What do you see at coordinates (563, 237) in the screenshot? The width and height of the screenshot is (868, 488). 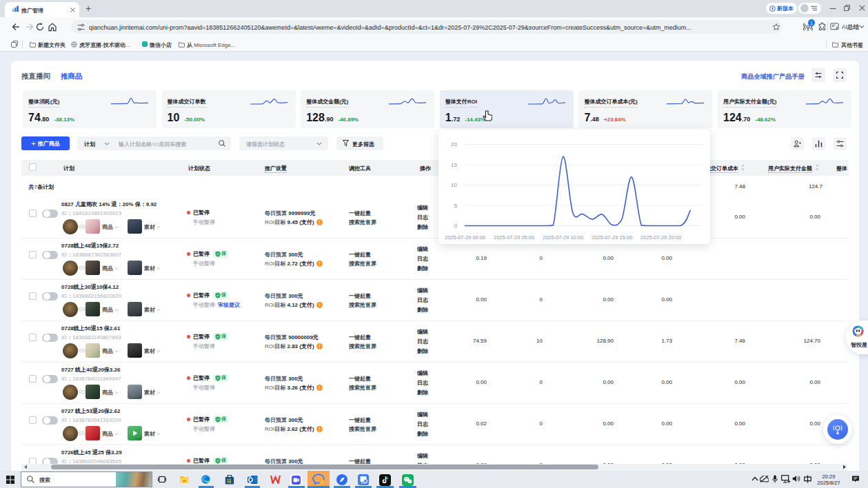 I see `svg-text: 2025-07-29 10:00` at bounding box center [563, 237].